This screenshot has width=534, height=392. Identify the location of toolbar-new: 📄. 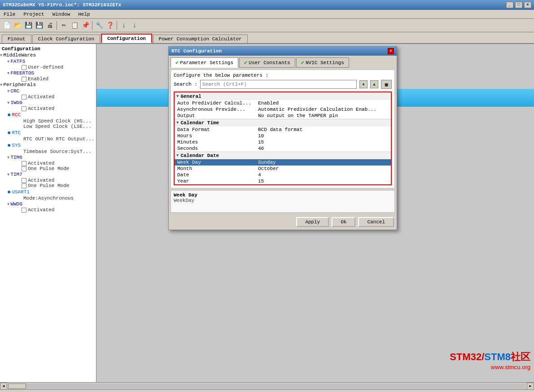
(7, 26).